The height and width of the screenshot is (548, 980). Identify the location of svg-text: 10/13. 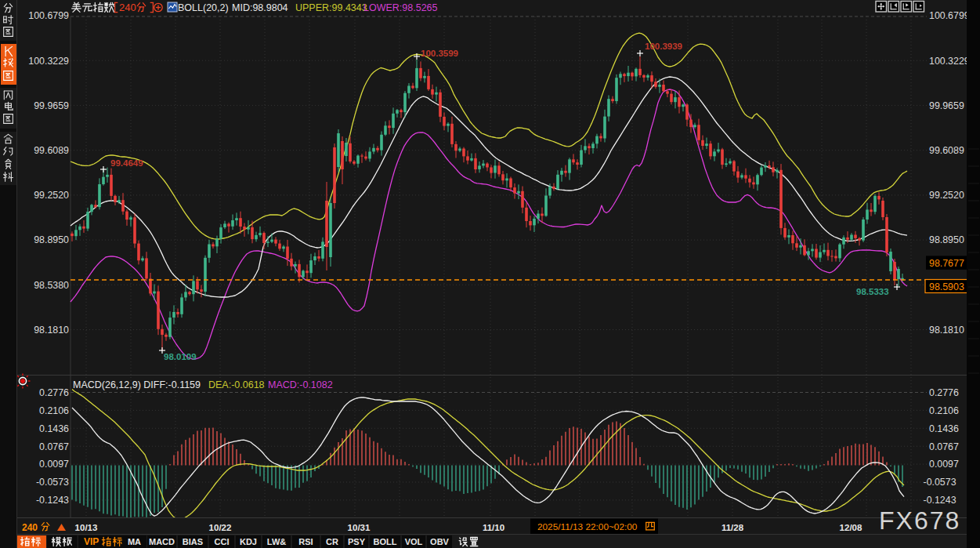
(86, 528).